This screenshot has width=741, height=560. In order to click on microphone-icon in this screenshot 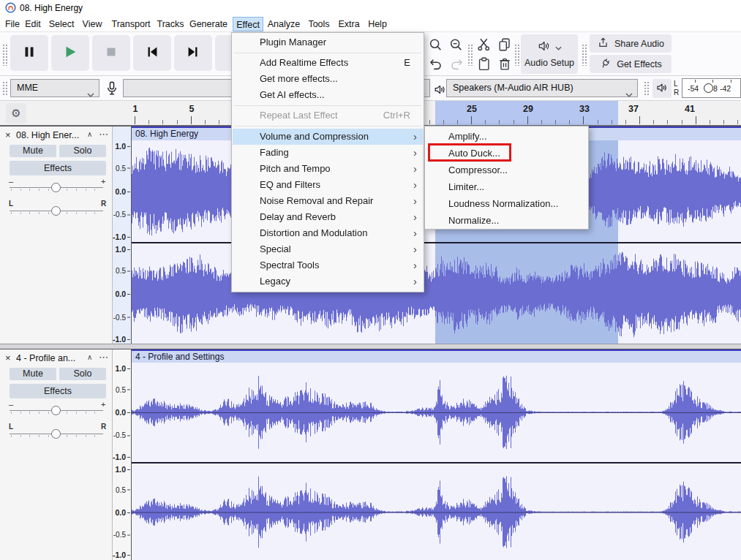, I will do `click(112, 88)`.